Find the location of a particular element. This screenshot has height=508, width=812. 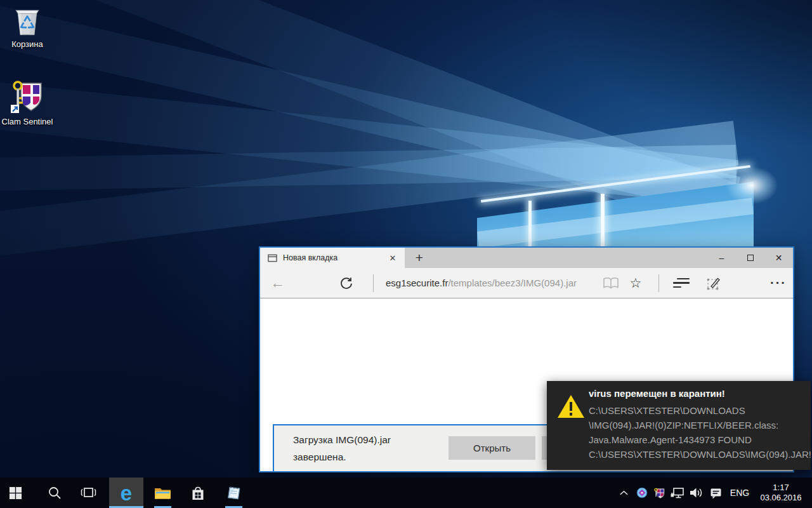

maximize-button is located at coordinates (750, 258).